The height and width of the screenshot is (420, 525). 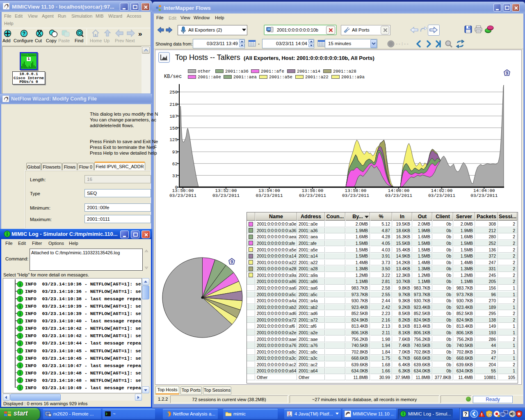 What do you see at coordinates (173, 92) in the screenshot?
I see `svg-text: 250` at bounding box center [173, 92].